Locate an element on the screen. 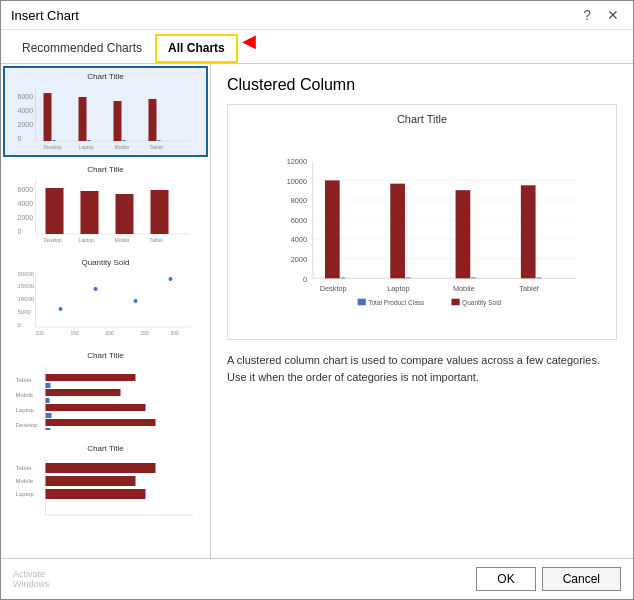 This screenshot has height=600, width=634. close-button: ✕ is located at coordinates (613, 15).